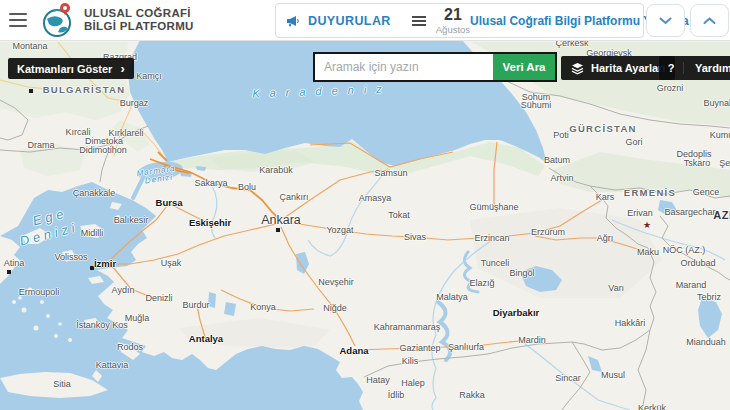  Describe the element at coordinates (435, 67) in the screenshot. I see `search-bar: Veri Ara` at that location.